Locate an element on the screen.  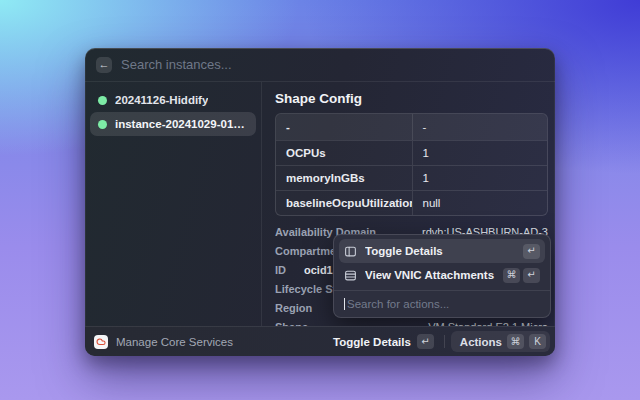
table-cell-value: null is located at coordinates (480, 203).